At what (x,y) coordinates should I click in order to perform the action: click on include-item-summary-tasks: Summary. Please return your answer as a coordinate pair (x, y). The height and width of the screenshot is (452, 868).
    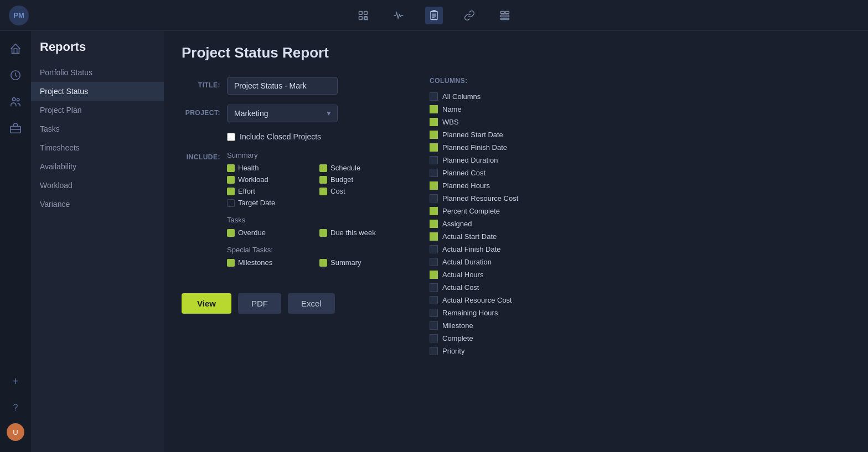
    Looking at the image, I should click on (361, 262).